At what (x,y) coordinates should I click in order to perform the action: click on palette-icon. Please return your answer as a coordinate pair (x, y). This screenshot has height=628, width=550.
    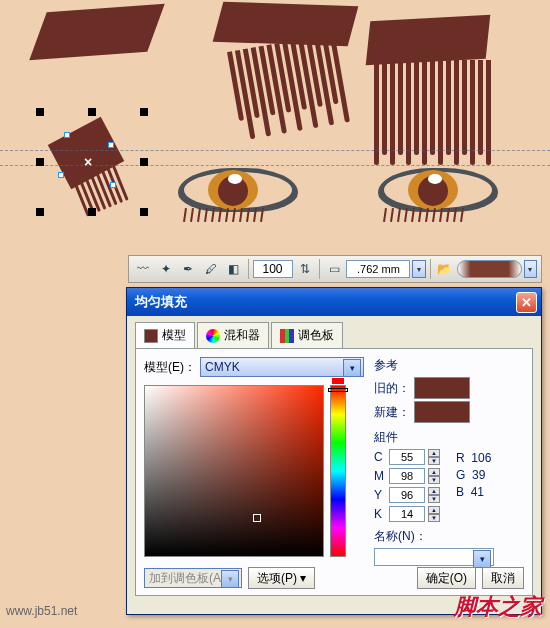
    Looking at the image, I should click on (287, 336).